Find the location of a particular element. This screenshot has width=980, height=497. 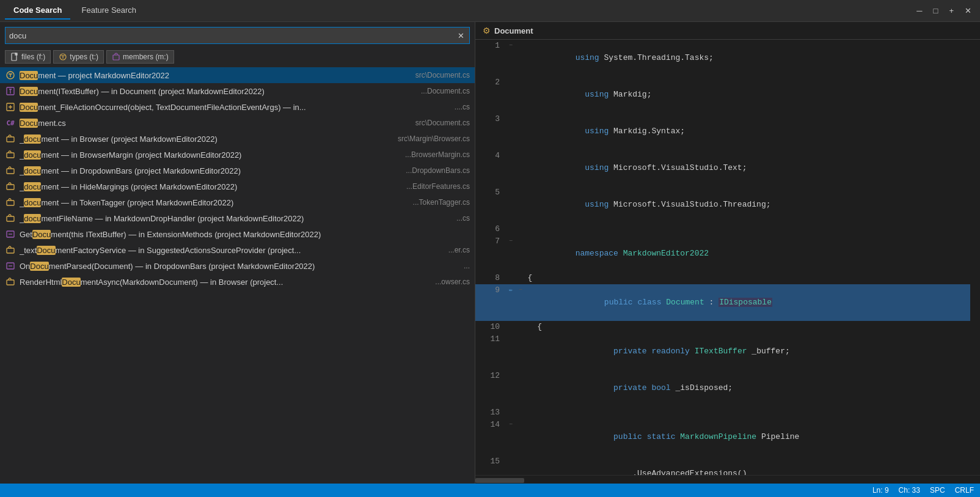

maximize-button: □ is located at coordinates (936, 11).